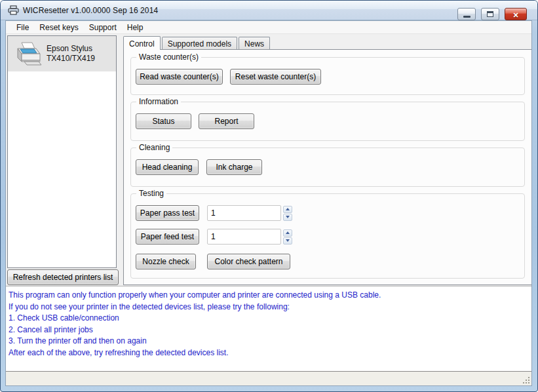  What do you see at coordinates (269, 378) in the screenshot?
I see `statusbar` at bounding box center [269, 378].